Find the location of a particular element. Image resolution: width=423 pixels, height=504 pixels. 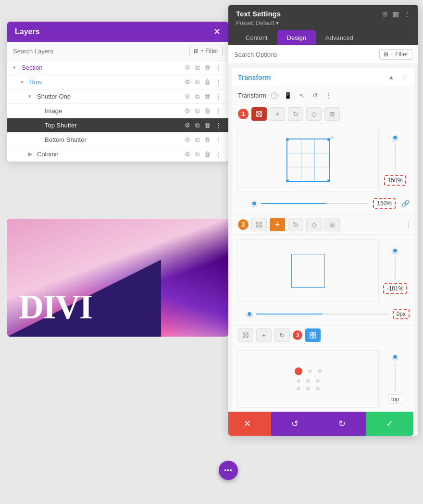

translate-tabs: 2 + ↻ ◇ ⊞ ⋮ is located at coordinates (323, 225).